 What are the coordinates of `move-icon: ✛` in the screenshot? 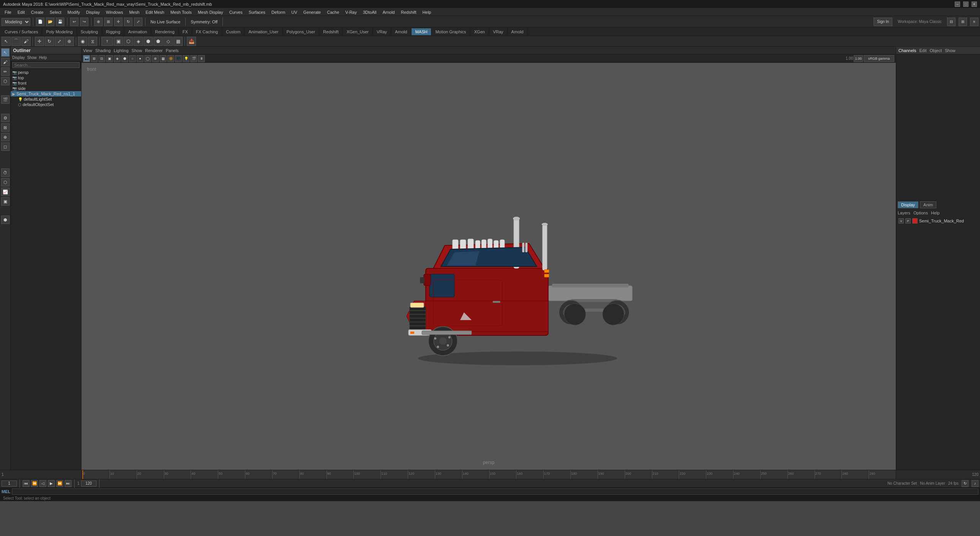 It's located at (39, 41).